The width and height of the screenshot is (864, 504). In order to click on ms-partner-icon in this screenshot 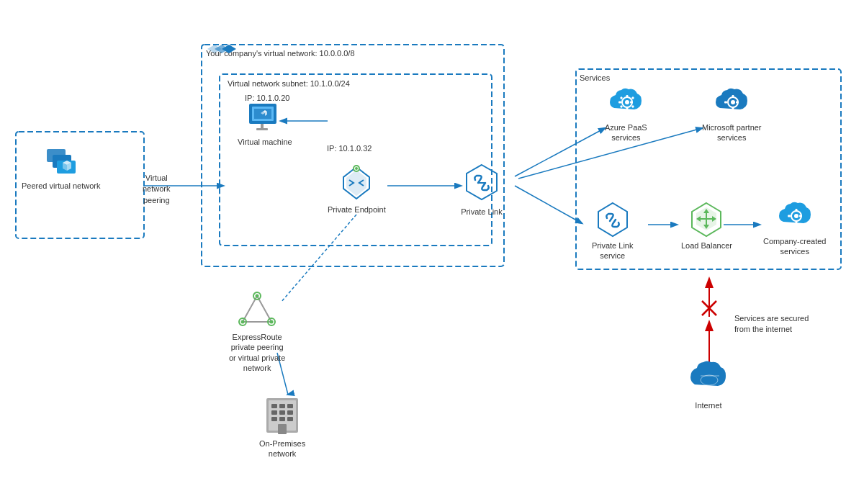, I will do `click(732, 103)`.